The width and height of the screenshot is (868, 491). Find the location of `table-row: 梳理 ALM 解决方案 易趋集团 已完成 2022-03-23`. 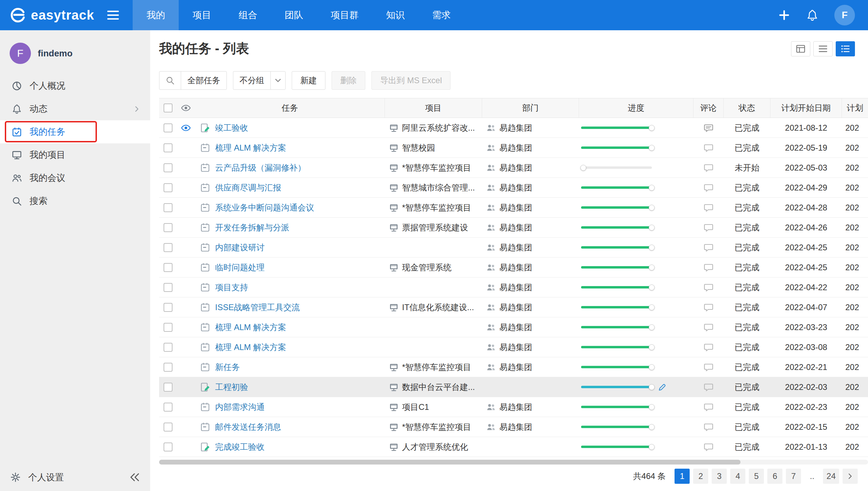

table-row: 梳理 ALM 解决方案 易趋集团 已完成 2022-03-23 is located at coordinates (513, 327).